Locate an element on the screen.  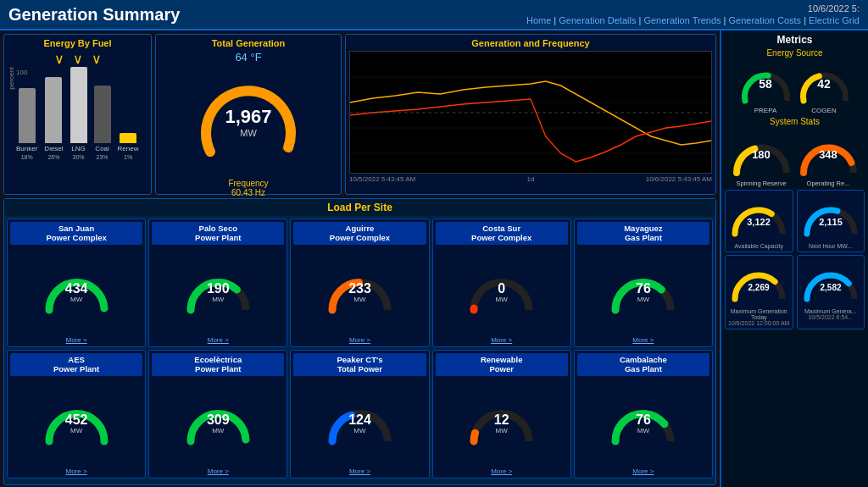
system-stats-title: System Stats is located at coordinates (795, 122).